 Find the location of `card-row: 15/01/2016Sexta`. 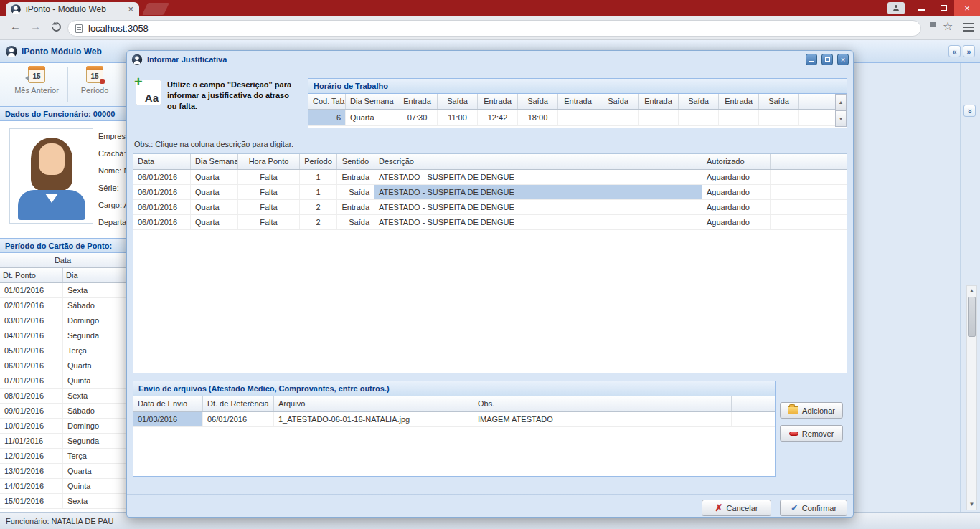

card-row: 15/01/2016Sexta is located at coordinates (63, 502).